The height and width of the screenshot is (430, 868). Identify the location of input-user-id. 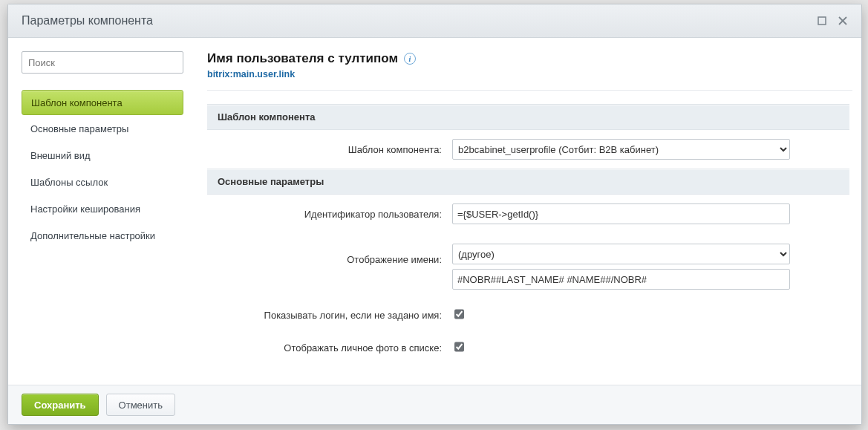
(621, 214).